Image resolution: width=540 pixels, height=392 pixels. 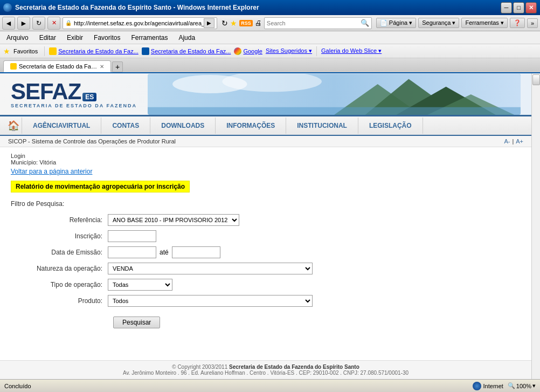 I want to click on form-row-referencia: Referência: ANO BASE 2010 - IPM PROVISOR…, so click(x=266, y=220).